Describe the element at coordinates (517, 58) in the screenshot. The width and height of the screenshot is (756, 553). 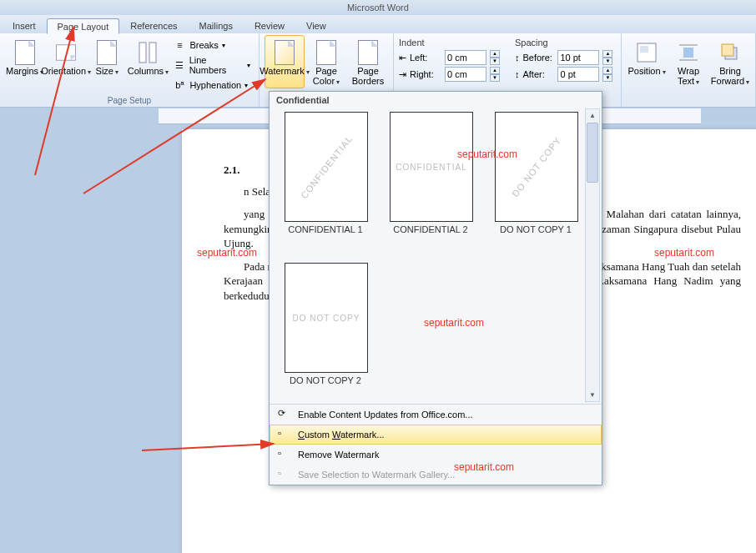
I see `spacing-before-icon: ↕` at that location.